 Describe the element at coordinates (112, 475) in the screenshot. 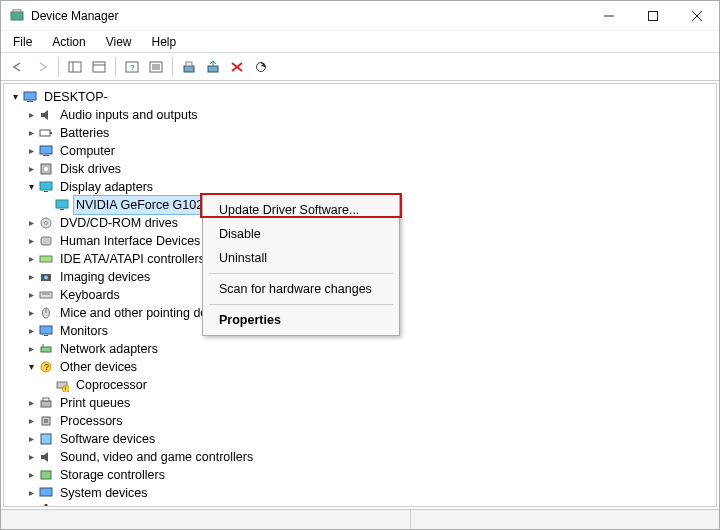

I see `tree-category-label: Storage controllers` at that location.